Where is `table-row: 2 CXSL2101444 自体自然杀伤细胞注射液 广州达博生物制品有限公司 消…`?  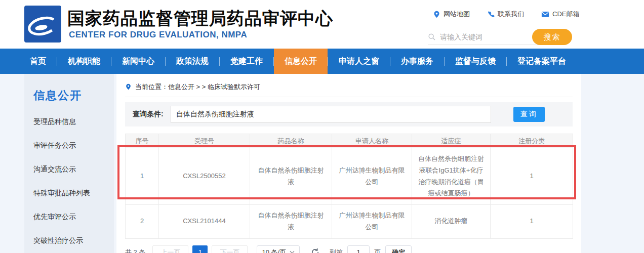
table-row: 2 CXSL2101444 自体自然杀伤细胞注射液 广州达博生物制品有限公司 消… is located at coordinates (349, 222).